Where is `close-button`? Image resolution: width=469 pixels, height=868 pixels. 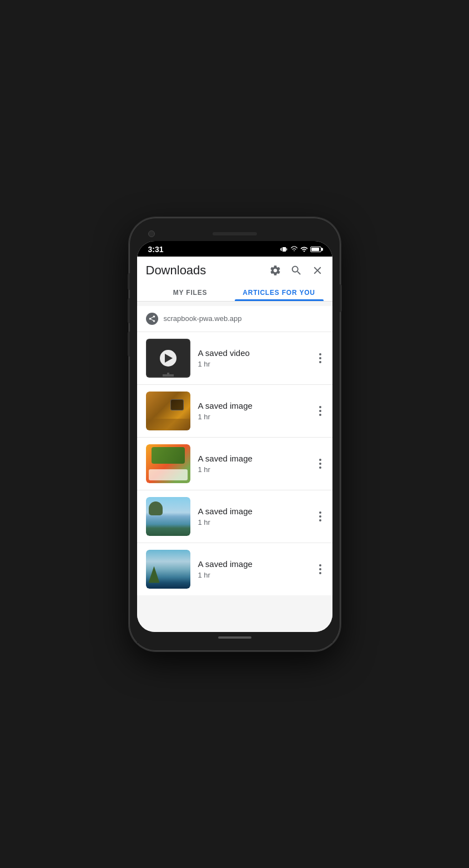
close-button is located at coordinates (317, 270).